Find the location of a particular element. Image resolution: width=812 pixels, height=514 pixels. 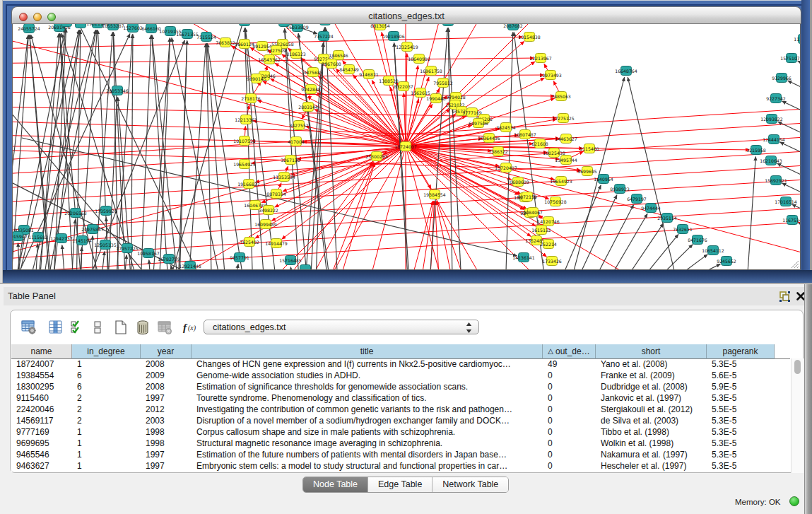

cell-name: 9777169 is located at coordinates (42, 432).